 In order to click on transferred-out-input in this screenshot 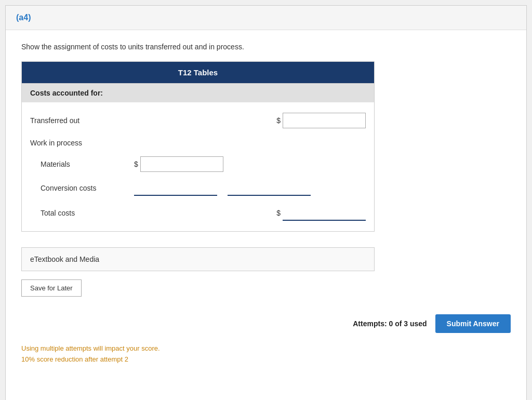, I will do `click(324, 121)`.